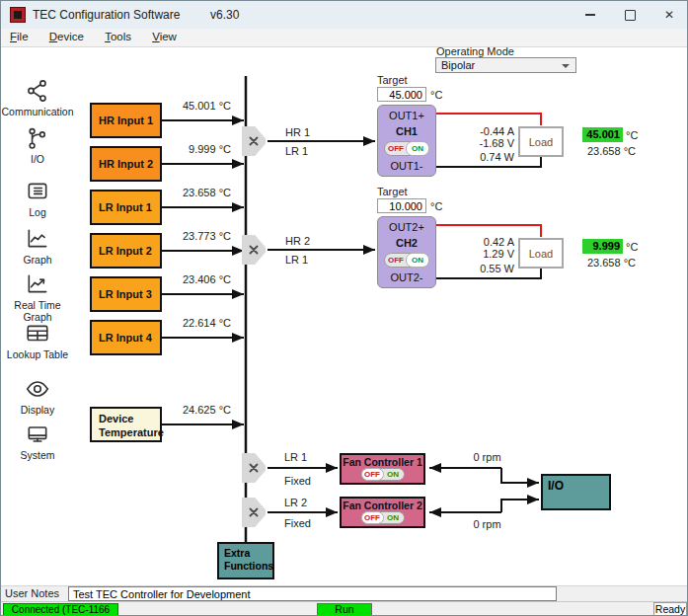 The width and height of the screenshot is (688, 616). I want to click on menu-file: File, so click(20, 36).